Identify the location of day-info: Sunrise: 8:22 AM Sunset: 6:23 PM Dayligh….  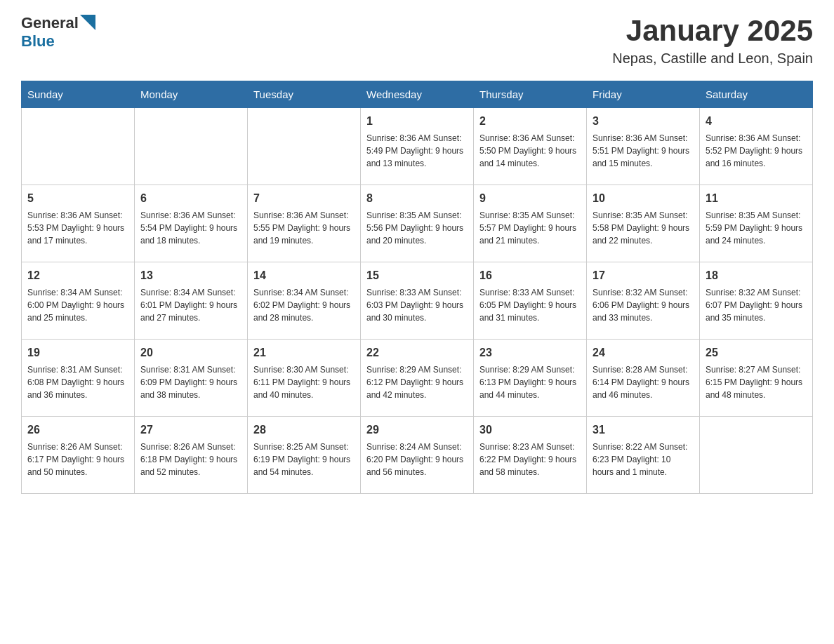
(643, 459).